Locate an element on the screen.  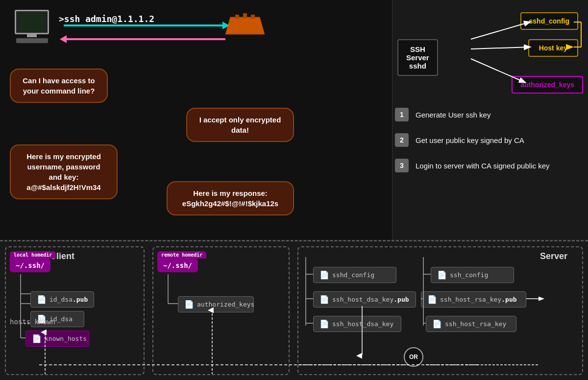
file-icon7: 📄 is located at coordinates (324, 324).